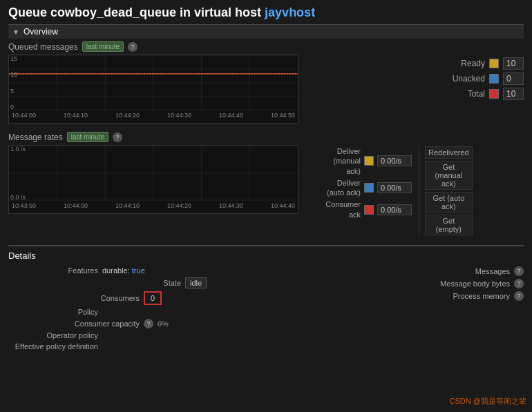  What do you see at coordinates (153, 206) in the screenshot?
I see `rates-x-axis: 10:43:50 10:44:00 10:44:10 10:44:20 10:4…` at bounding box center [153, 206].